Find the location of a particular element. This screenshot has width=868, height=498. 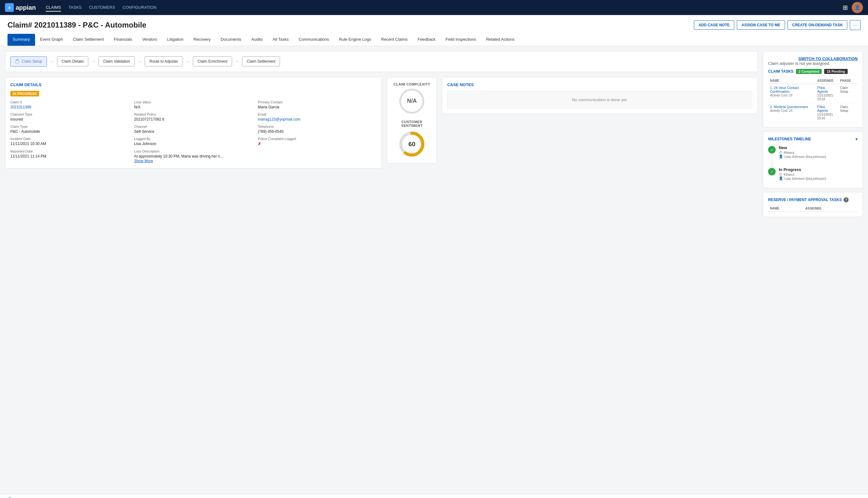

tab-related-actions: Related Actions is located at coordinates (500, 40).